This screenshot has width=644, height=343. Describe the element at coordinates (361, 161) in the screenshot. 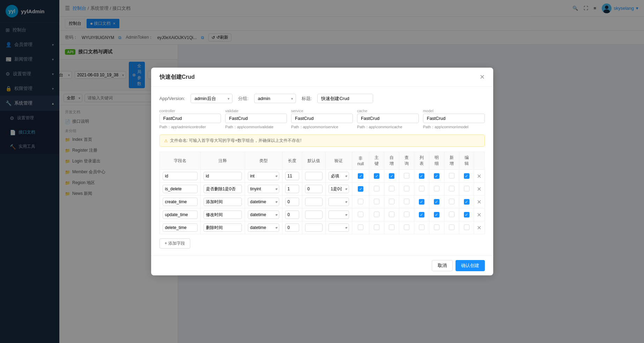

I see `th-notnull: 非null` at that location.